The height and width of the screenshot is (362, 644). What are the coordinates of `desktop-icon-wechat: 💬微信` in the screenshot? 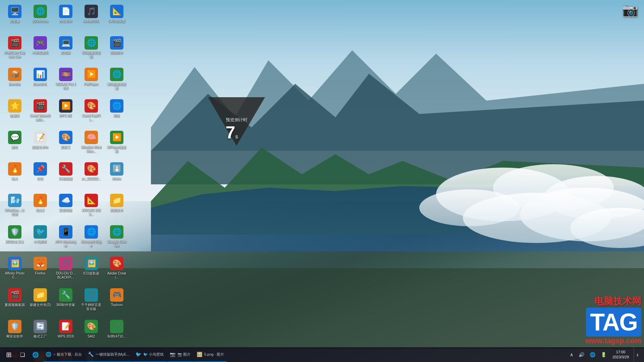 It's located at (15, 144).